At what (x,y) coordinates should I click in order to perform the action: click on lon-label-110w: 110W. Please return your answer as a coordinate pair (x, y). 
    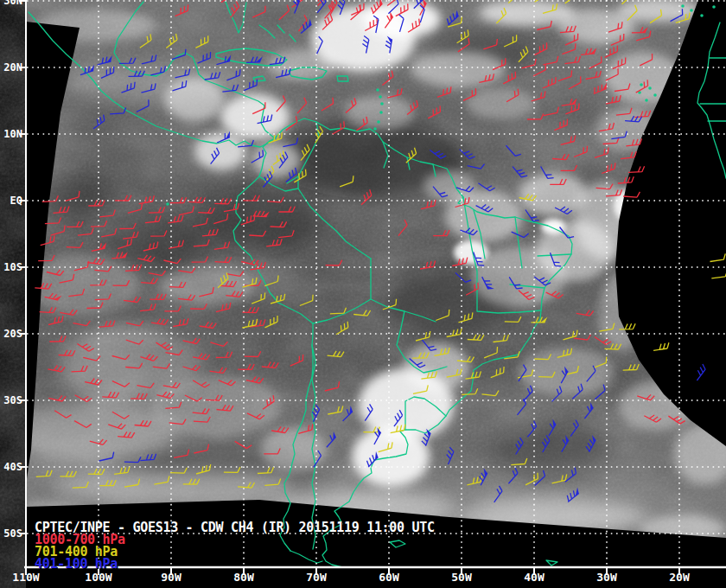
    Looking at the image, I should click on (26, 578).